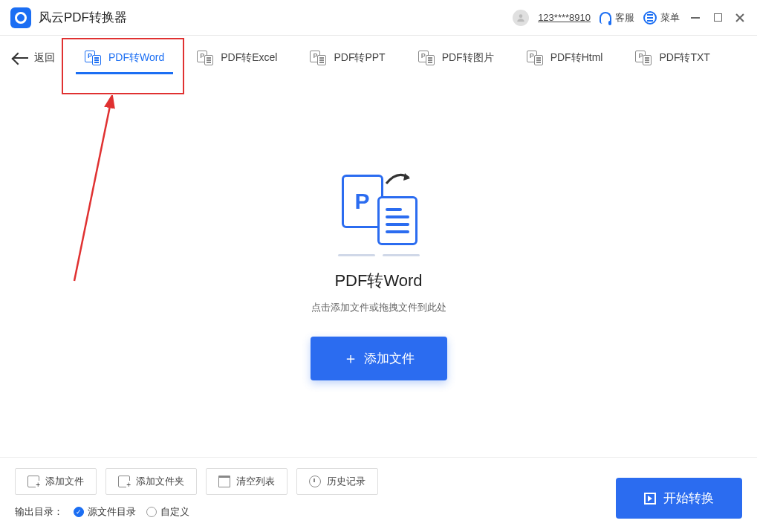 The width and height of the screenshot is (757, 532). What do you see at coordinates (93, 58) in the screenshot?
I see `pdf-word-icon: P` at bounding box center [93, 58].